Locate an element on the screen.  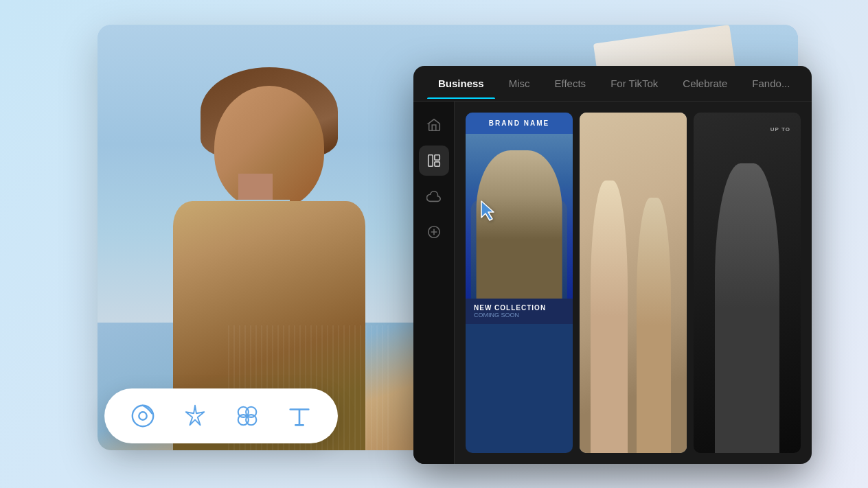
card-1-header: BRAND NAME is located at coordinates (519, 124).